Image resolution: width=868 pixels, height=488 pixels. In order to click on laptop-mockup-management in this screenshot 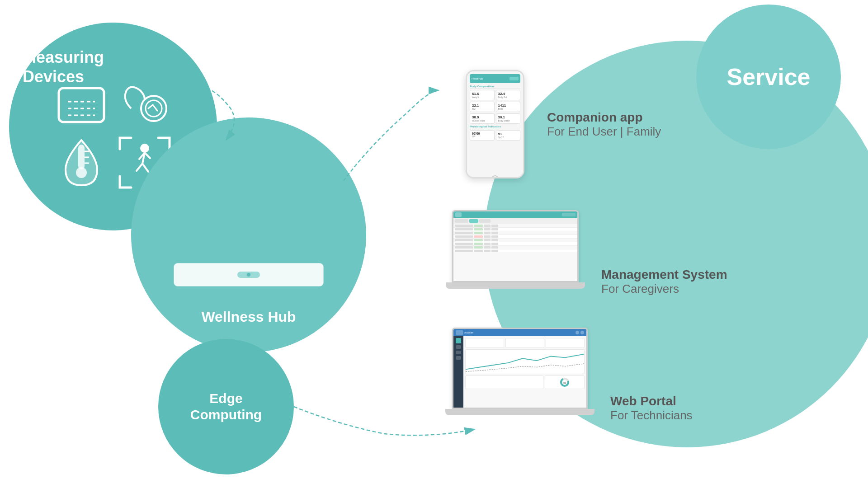, I will do `click(515, 253)`.